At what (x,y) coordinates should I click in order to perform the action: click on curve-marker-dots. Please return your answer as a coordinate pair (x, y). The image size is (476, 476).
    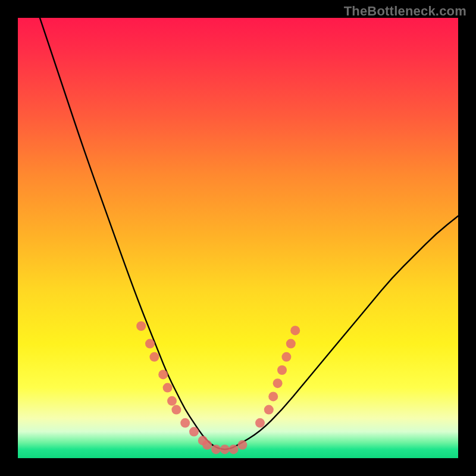
    Looking at the image, I should click on (218, 388).